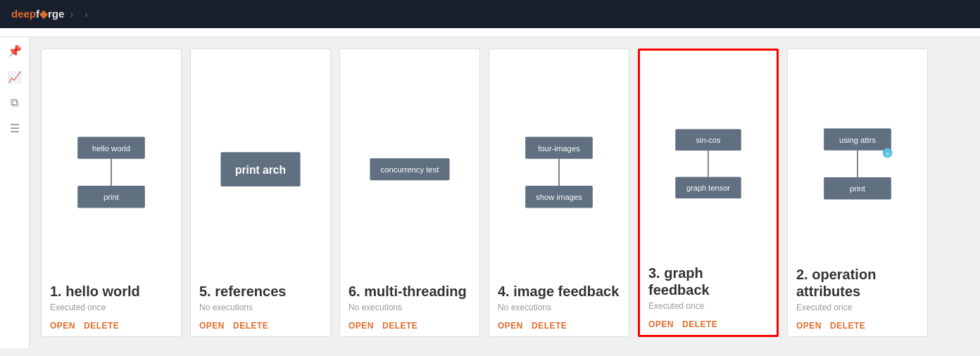 The width and height of the screenshot is (980, 356). I want to click on card-title: 6. multi-threading, so click(410, 291).